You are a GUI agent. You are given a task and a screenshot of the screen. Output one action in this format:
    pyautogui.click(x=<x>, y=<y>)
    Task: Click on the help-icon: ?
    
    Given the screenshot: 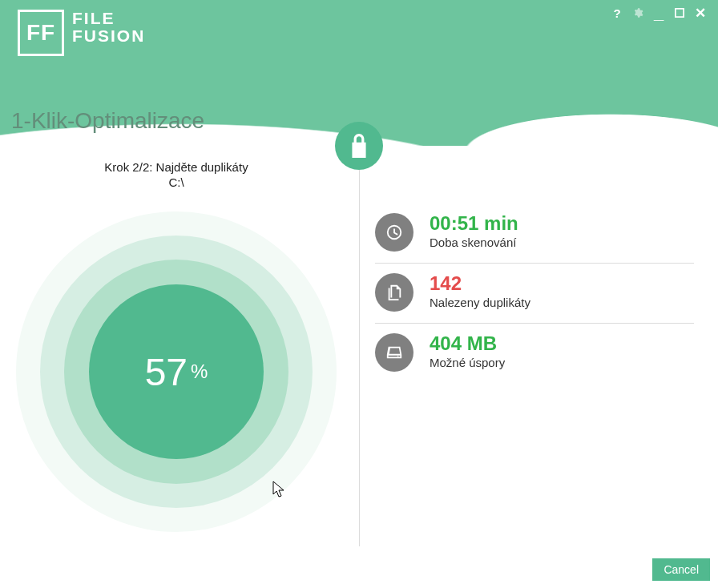 What is the action you would take?
    pyautogui.click(x=617, y=13)
    